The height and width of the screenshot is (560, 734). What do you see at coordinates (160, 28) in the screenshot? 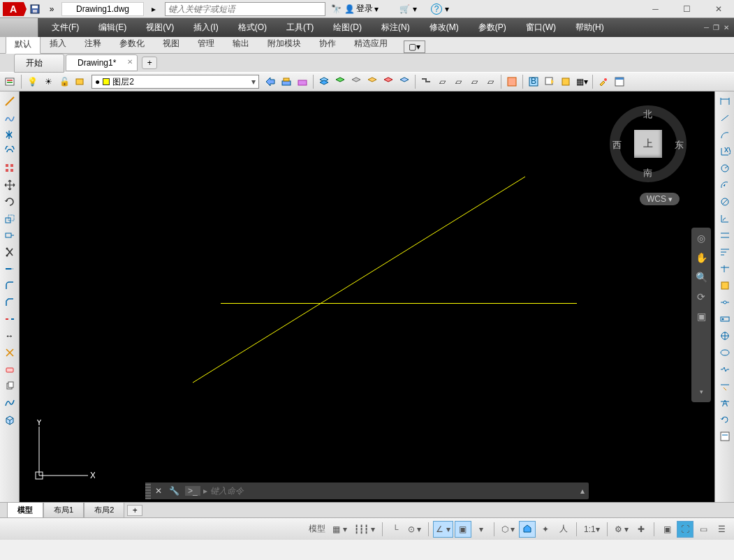
I see `menu-view: 视图(V)` at bounding box center [160, 28].